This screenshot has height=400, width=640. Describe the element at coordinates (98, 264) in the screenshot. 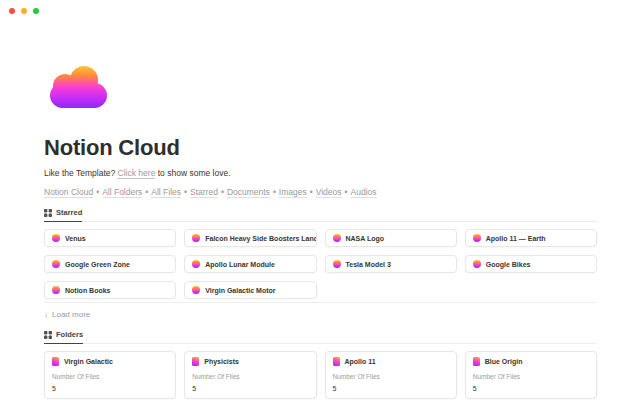

I see `file-card-title: Google Green Zone` at that location.